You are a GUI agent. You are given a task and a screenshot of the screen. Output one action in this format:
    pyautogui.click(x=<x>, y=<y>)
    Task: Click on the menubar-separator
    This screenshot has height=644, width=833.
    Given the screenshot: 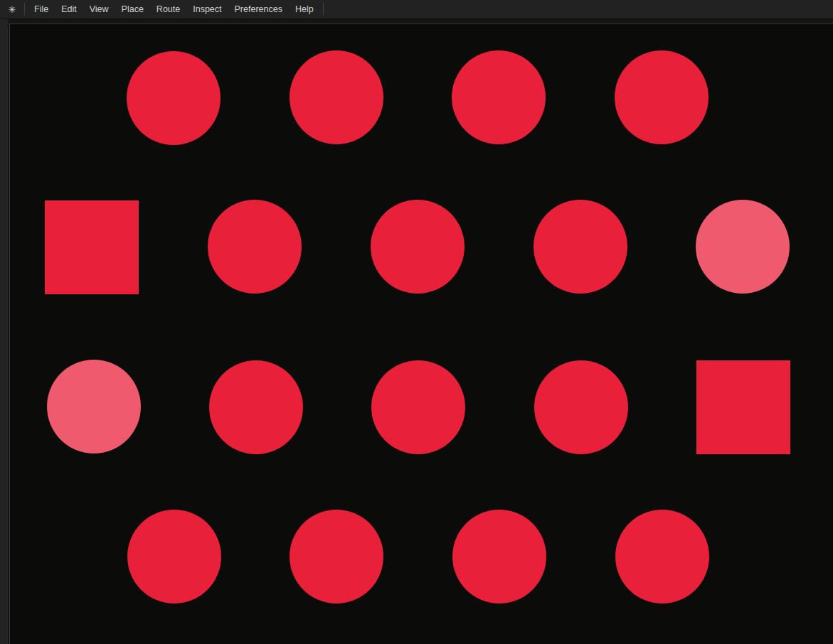 What is the action you would take?
    pyautogui.click(x=323, y=9)
    